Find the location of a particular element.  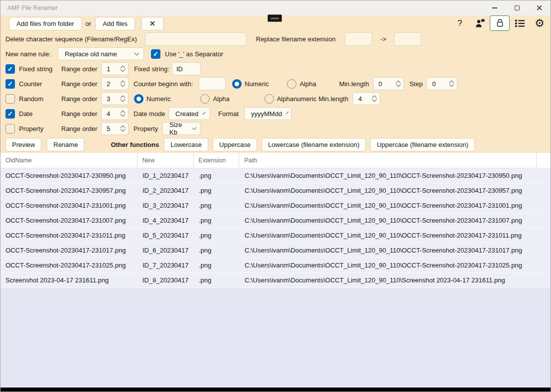

counter-label: Counter is located at coordinates (30, 84).